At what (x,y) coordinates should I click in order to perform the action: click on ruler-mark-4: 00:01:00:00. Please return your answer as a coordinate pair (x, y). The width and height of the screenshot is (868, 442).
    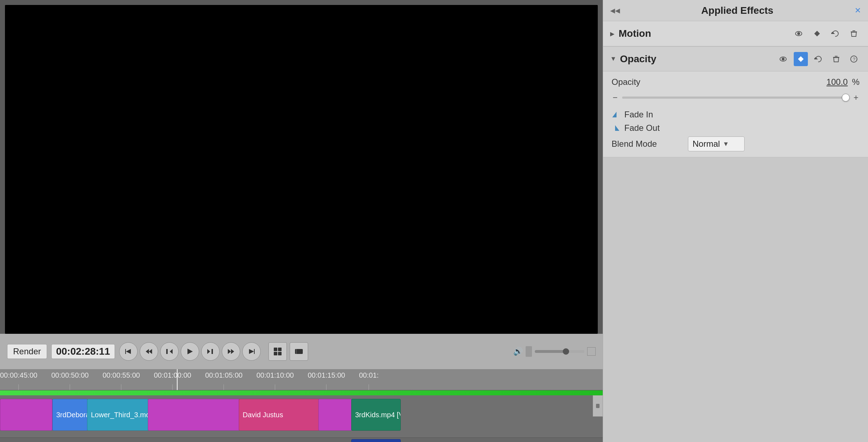
    Looking at the image, I should click on (173, 380).